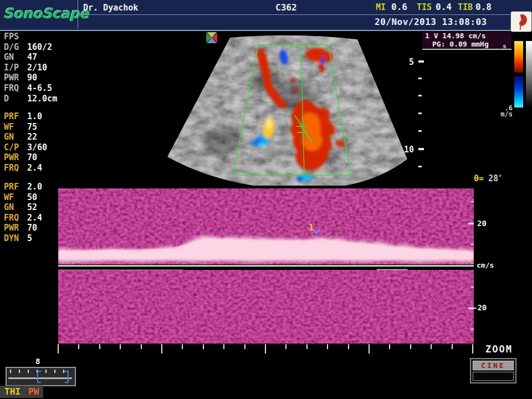 The image size is (532, 399). I want to click on color-scale-bar-reverse, so click(519, 92).